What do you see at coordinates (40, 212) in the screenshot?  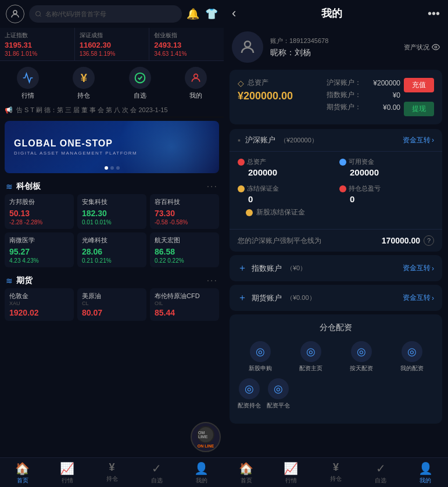 I see `stock-fangbang: 方邦股份 50.13 -2.28 -2.28%` at bounding box center [40, 212].